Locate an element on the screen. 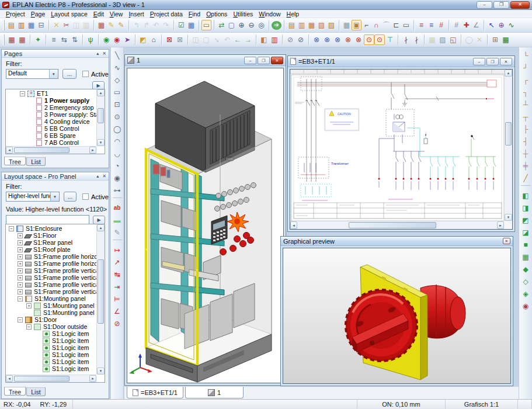 This screenshot has height=409, width=532. tree-item: 7 AB Control is located at coordinates (51, 143).